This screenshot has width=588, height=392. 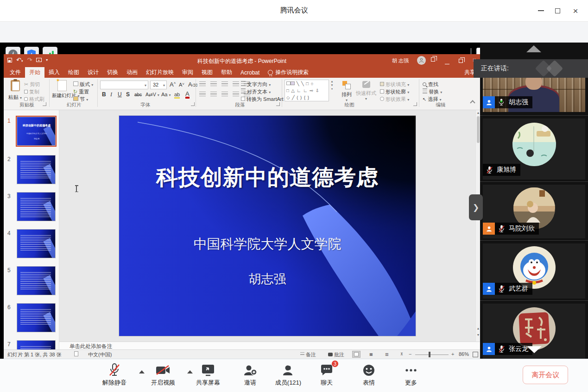 What do you see at coordinates (430, 84) in the screenshot?
I see `find-button: 查找` at bounding box center [430, 84].